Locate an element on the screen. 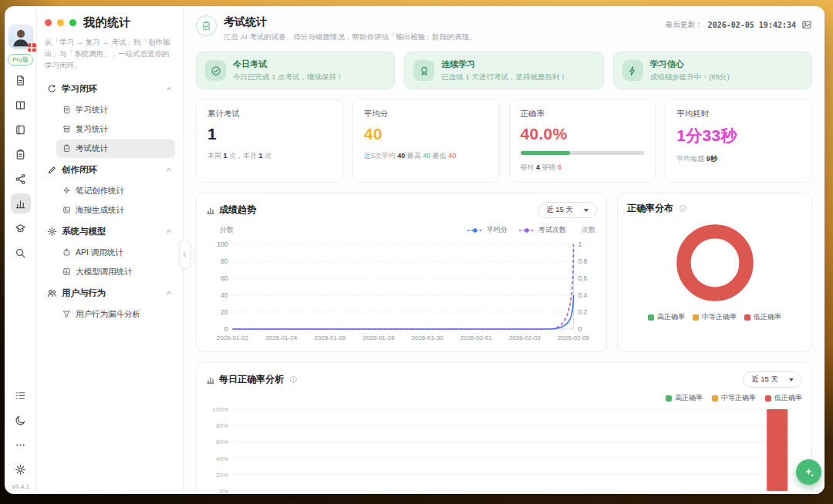 This screenshot has height=504, width=833. banner-text: 今日考试今日已完成 1 次考试，继续保持！ is located at coordinates (288, 71).